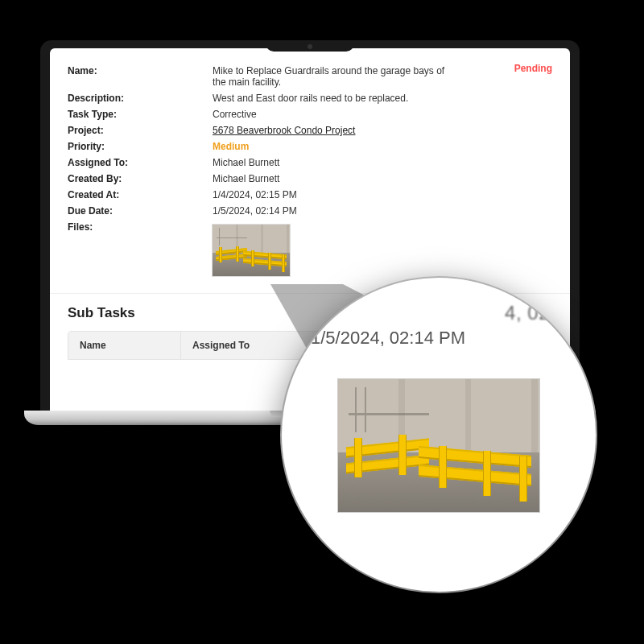 This screenshot has height=644, width=644. Describe the element at coordinates (140, 195) in the screenshot. I see `label-created-at: Created At:` at that location.